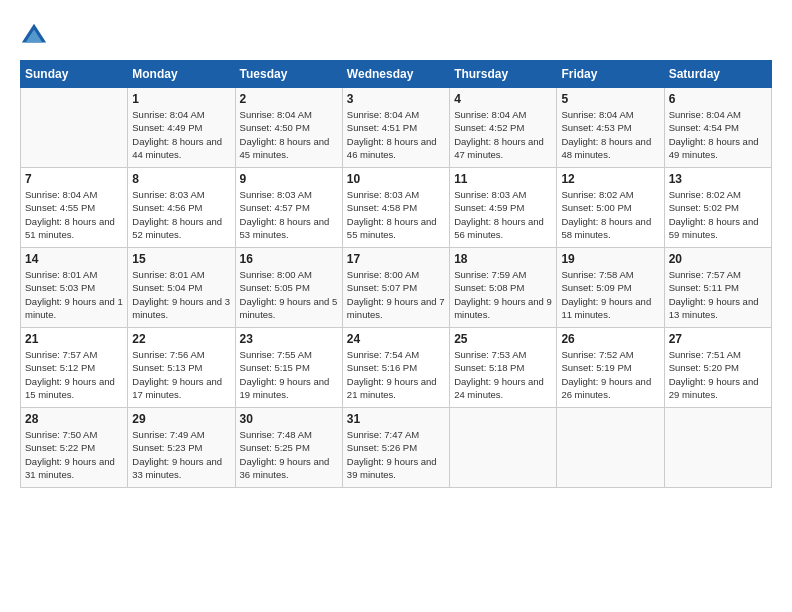 The image size is (792, 612). Describe the element at coordinates (504, 368) in the screenshot. I see `day-cell: 25Sunrise: 7:53 AM Sunset: 5:18 PM Dayli…` at that location.